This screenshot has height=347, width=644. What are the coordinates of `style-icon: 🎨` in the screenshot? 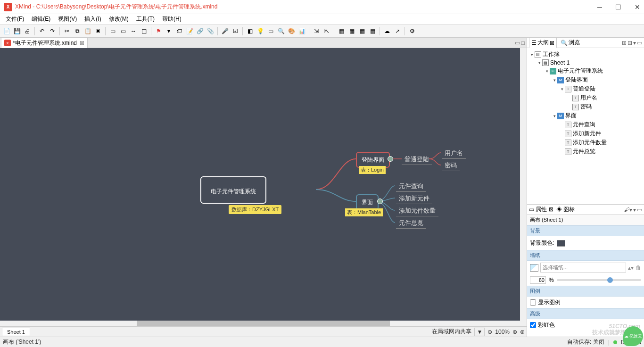 It's located at (291, 31).